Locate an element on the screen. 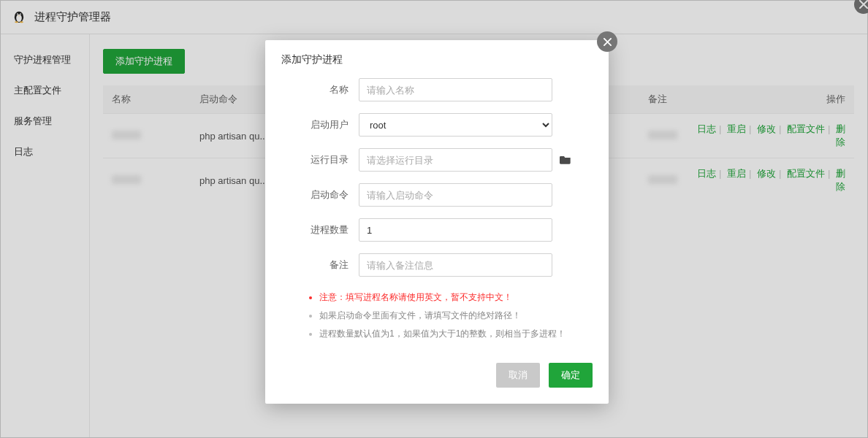 The image size is (868, 438). label-count: 进程数量 is located at coordinates (324, 230).